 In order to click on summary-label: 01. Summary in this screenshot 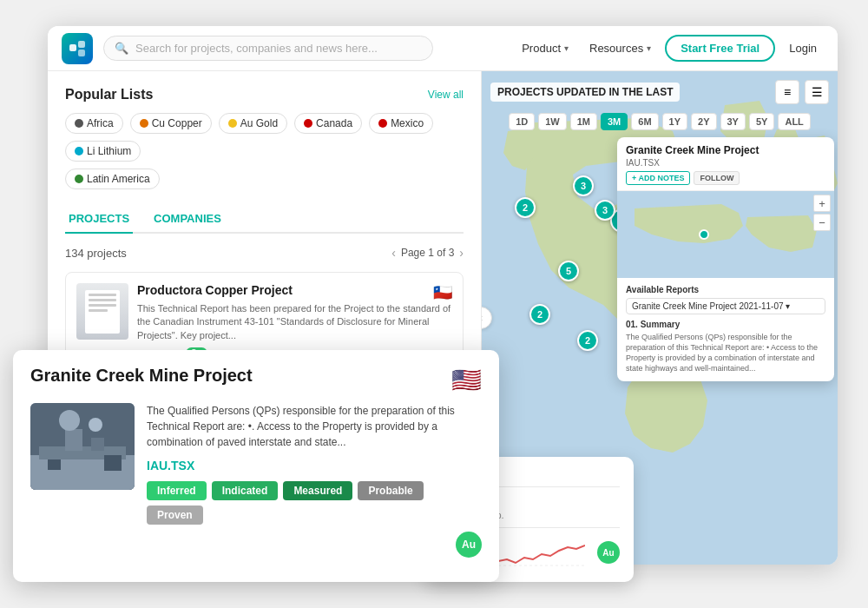, I will do `click(726, 325)`.